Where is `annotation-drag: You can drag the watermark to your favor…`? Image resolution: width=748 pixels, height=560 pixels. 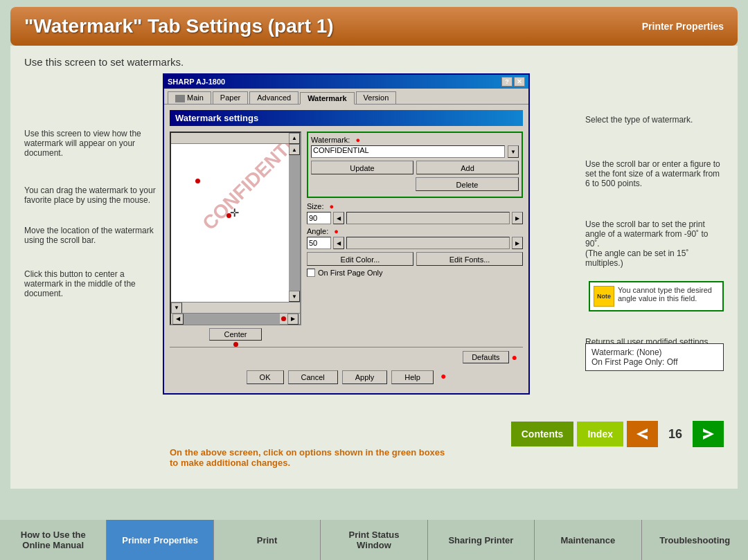 annotation-drag: You can drag the watermark to your favor… is located at coordinates (90, 195).